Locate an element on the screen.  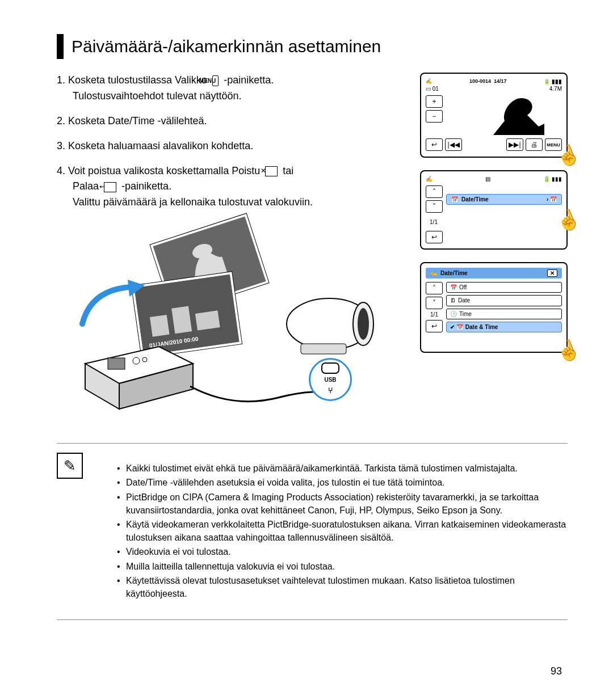
tap-hand-icon: ☝ is located at coordinates (568, 351).